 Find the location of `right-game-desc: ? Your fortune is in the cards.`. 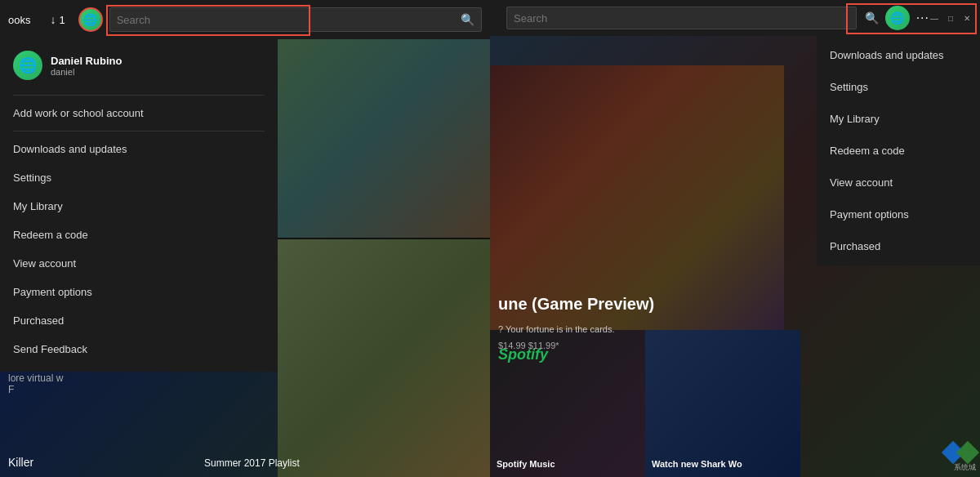

right-game-desc: ? Your fortune is in the cards. is located at coordinates (556, 329).